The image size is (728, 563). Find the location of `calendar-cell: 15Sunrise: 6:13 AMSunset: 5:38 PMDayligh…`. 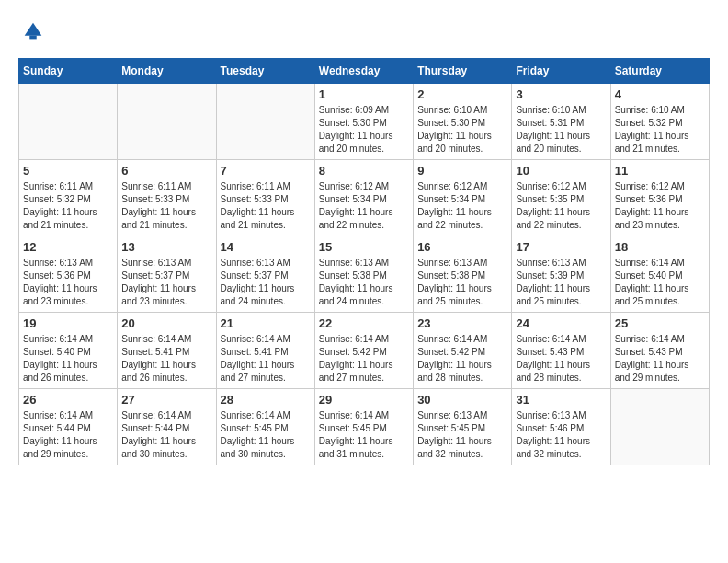

calendar-cell: 15Sunrise: 6:13 AMSunset: 5:38 PMDayligh… is located at coordinates (364, 274).